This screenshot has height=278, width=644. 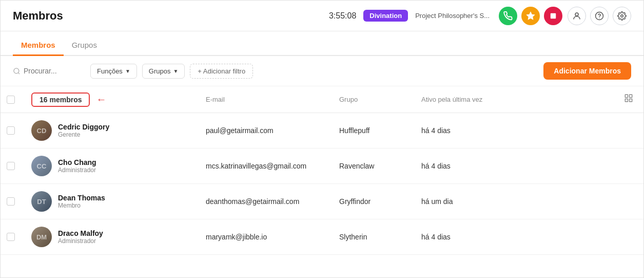 What do you see at coordinates (101, 100) in the screenshot?
I see `arrow-indicator-icon: ←` at bounding box center [101, 100].